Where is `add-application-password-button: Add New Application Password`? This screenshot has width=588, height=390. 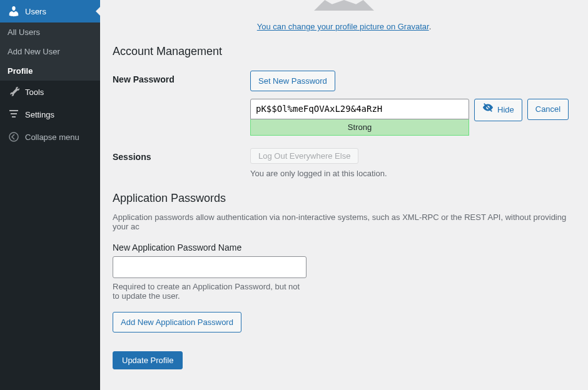 add-application-password-button: Add New Application Password is located at coordinates (177, 322).